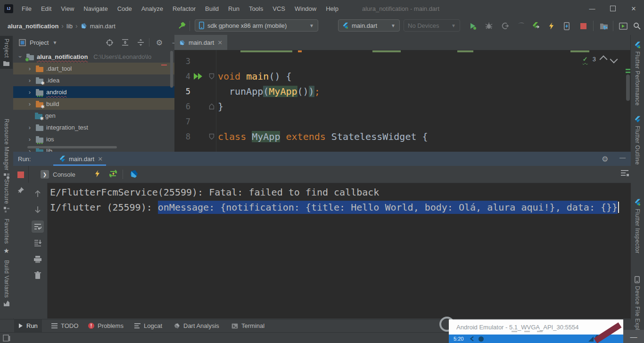  I want to click on run-settings-gear-icon: ⚙, so click(605, 159).